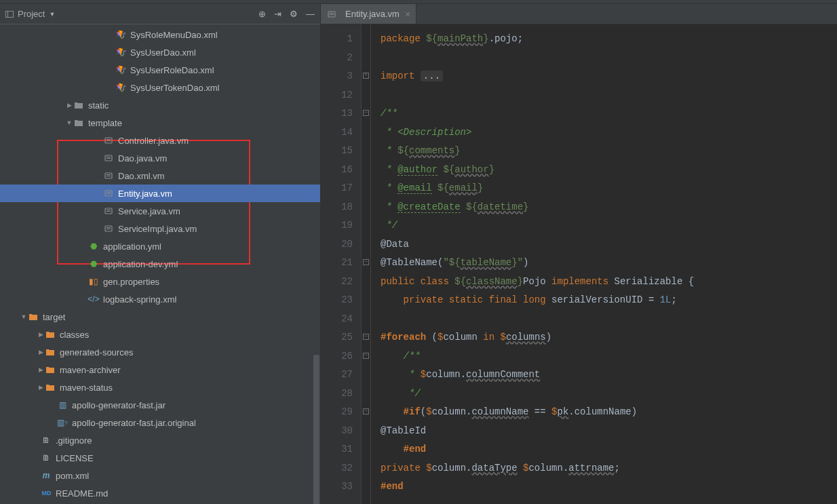  Describe the element at coordinates (609, 133) in the screenshot. I see `code-line: * <Description>` at that location.